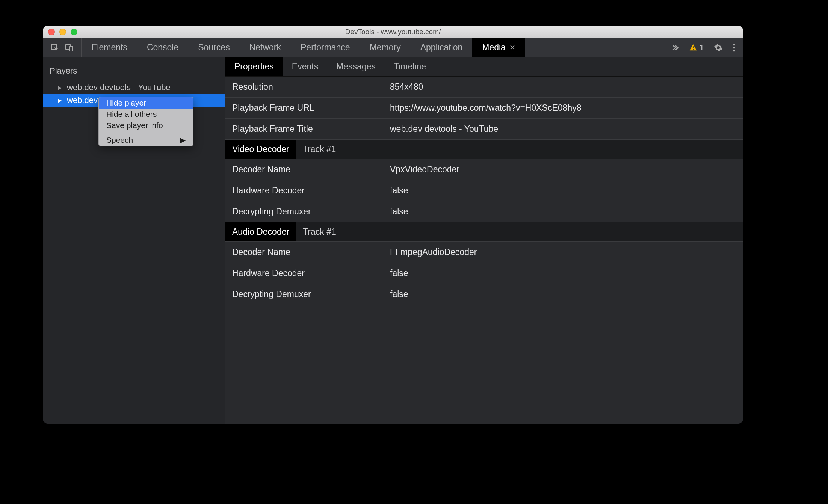 This screenshot has height=504, width=828. Describe the element at coordinates (442, 47) in the screenshot. I see `tab-application: Application` at that location.